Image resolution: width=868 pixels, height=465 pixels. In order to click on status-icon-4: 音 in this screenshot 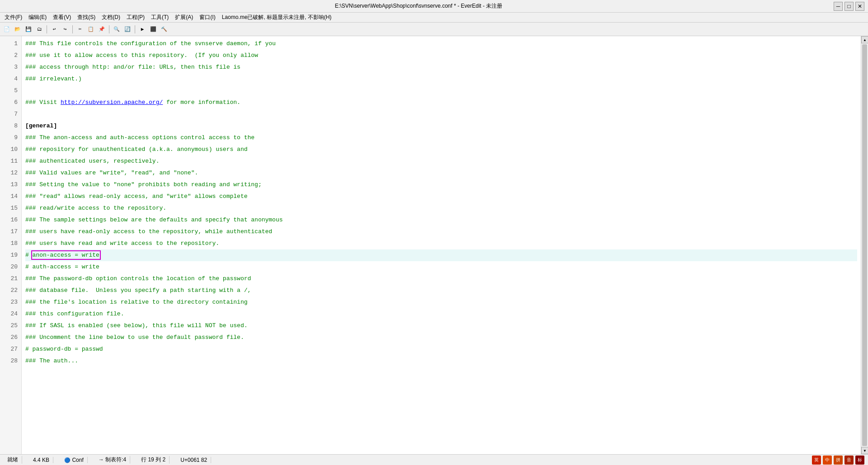, I will do `click(849, 460)`.